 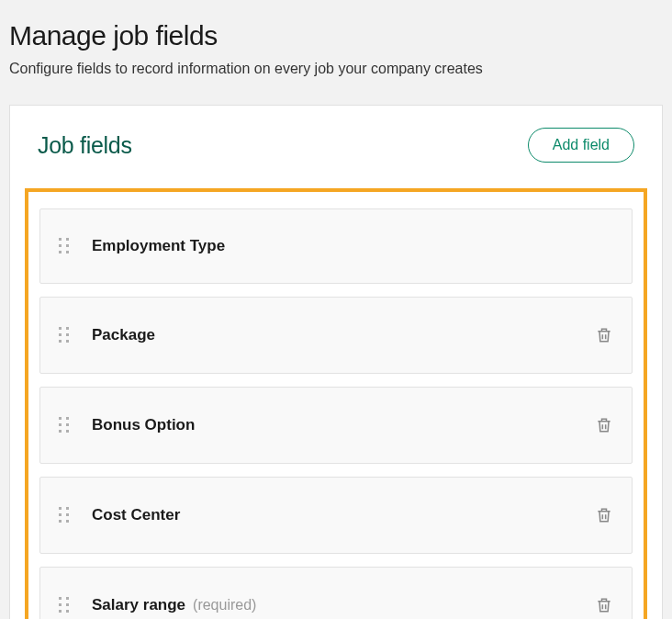 What do you see at coordinates (336, 515) in the screenshot?
I see `field-row: Cost Center` at bounding box center [336, 515].